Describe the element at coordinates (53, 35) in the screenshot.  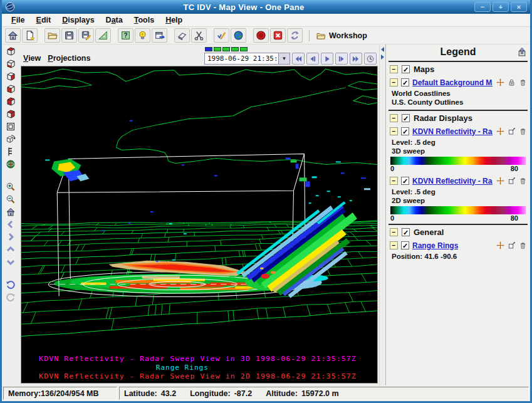
I see `open-bundle-icon` at that location.